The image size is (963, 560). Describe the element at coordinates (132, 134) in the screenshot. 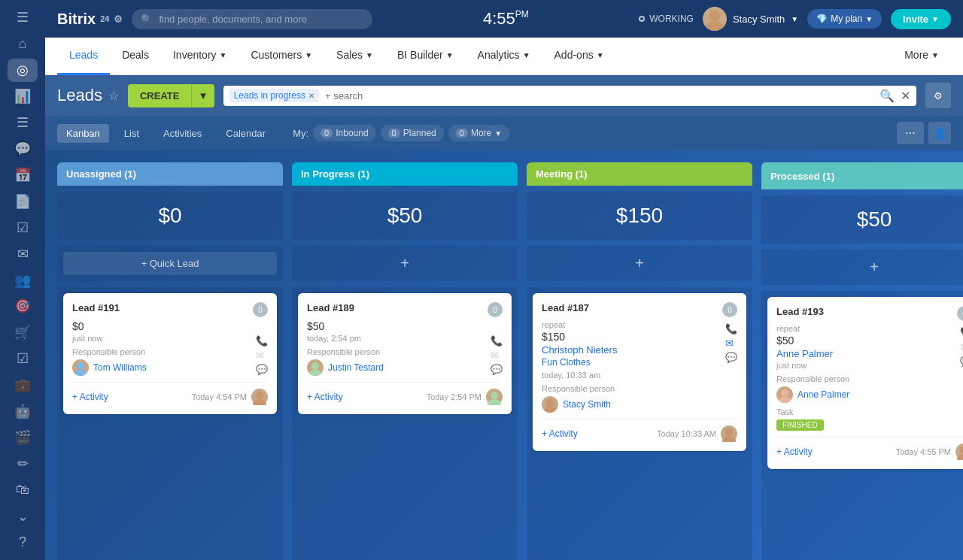

I see `tab-list: List` at that location.